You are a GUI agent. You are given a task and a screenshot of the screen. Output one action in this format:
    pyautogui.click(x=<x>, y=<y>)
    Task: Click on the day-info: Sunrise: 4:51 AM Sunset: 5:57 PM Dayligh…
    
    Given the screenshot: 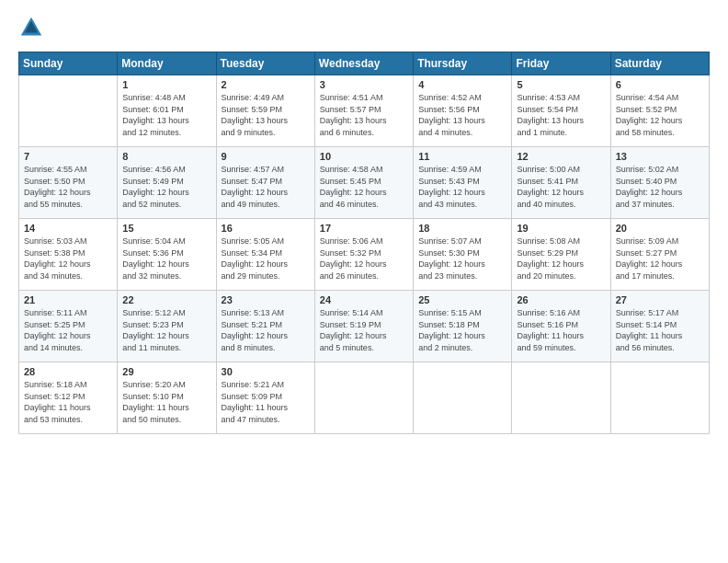 What is the action you would take?
    pyautogui.click(x=364, y=115)
    